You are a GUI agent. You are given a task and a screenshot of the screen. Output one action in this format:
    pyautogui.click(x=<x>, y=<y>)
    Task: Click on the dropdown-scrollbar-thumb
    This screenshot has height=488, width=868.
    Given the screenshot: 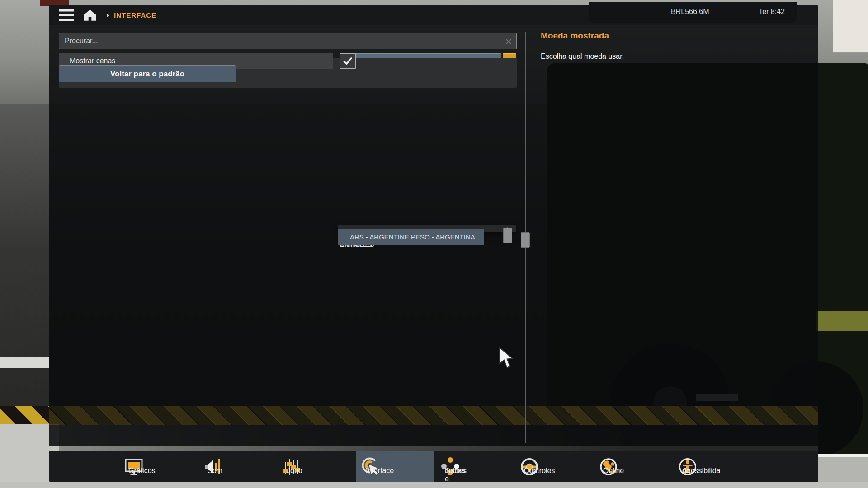 What is the action you would take?
    pyautogui.click(x=508, y=235)
    